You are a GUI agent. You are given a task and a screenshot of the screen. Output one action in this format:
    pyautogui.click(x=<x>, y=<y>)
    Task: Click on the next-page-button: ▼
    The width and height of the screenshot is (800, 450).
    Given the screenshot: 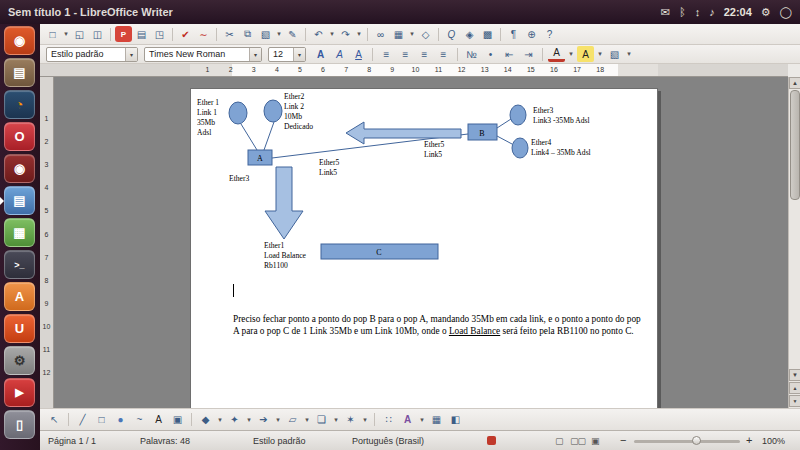 What is the action you would take?
    pyautogui.click(x=794, y=401)
    